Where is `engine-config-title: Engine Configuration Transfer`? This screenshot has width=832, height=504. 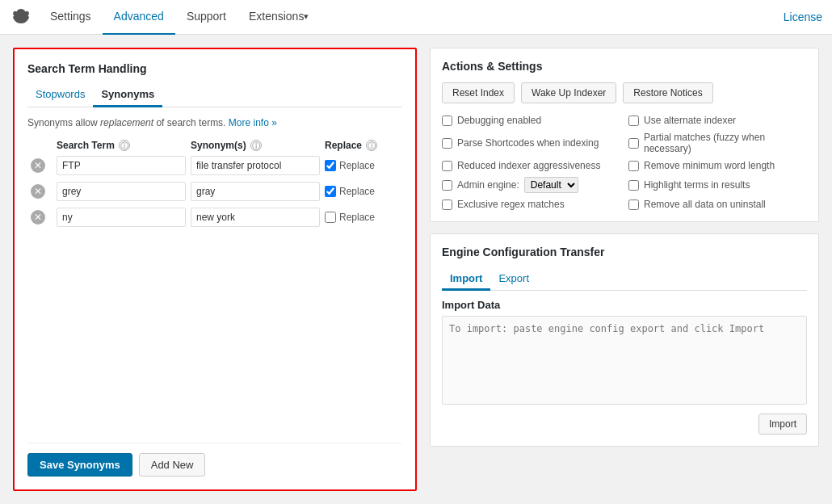 engine-config-title: Engine Configuration Transfer is located at coordinates (624, 252).